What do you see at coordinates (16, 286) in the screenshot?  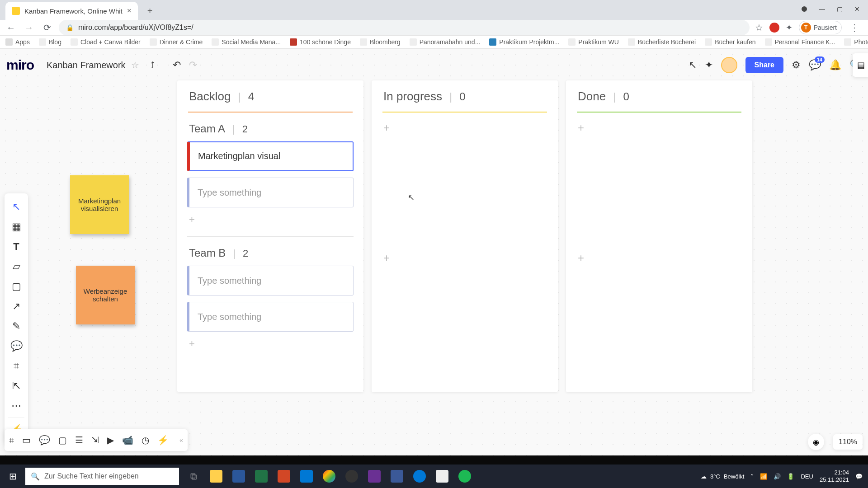 I see `shape-tool-icon: ▢` at bounding box center [16, 286].